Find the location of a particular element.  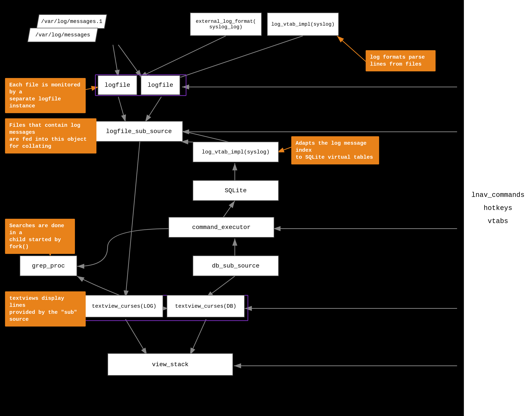

annotation-log-vtab: Adapts the log message indexto SQLite vi… is located at coordinates (335, 150).